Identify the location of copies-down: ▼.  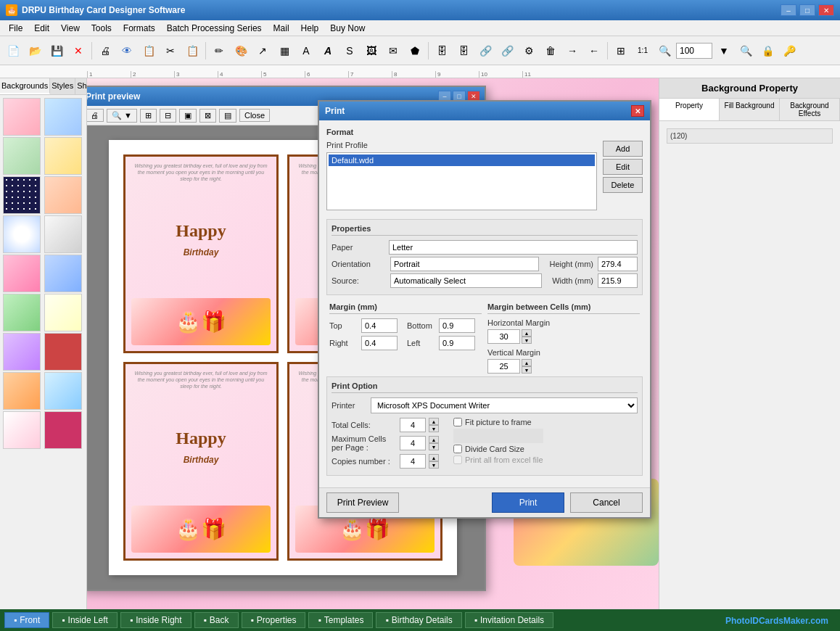
(434, 465).